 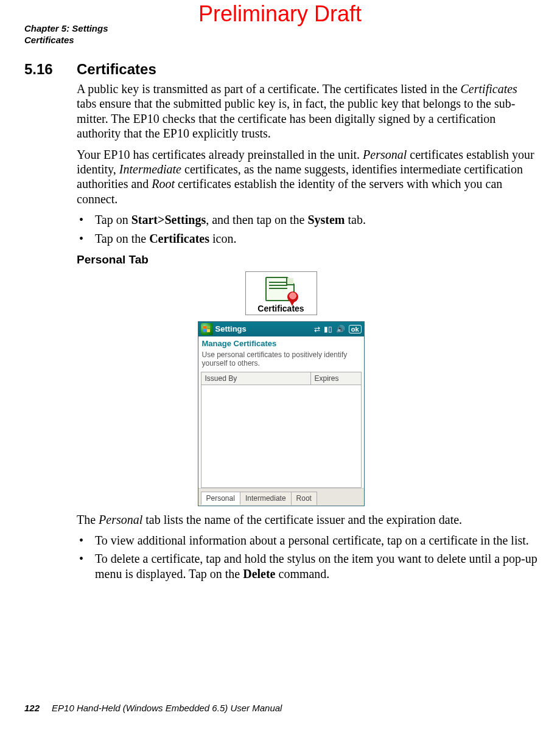 What do you see at coordinates (341, 329) in the screenshot?
I see `volume-icon: 🔊` at bounding box center [341, 329].